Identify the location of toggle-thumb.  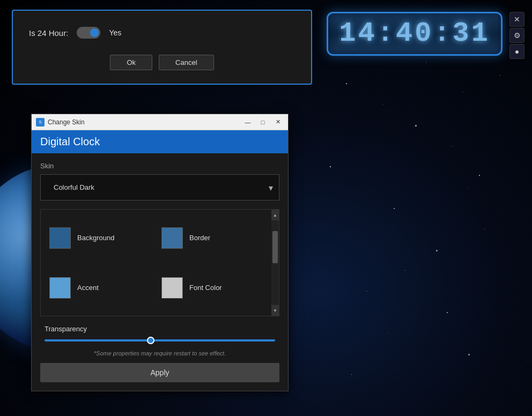
(94, 33).